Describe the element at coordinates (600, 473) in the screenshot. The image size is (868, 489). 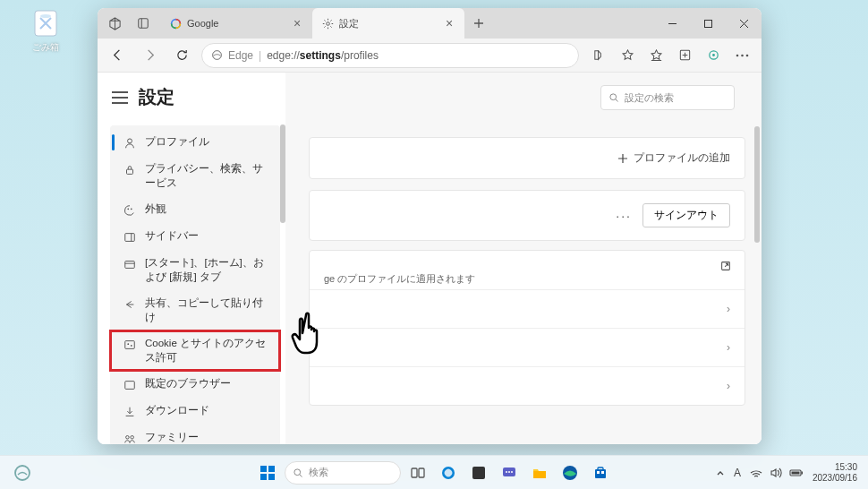
I see `store-icon` at that location.